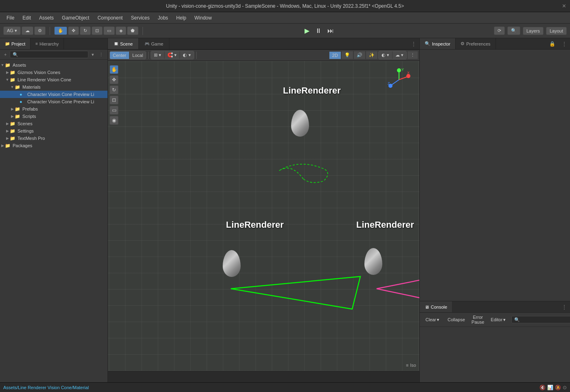 The height and width of the screenshot is (392, 570). Describe the element at coordinates (76, 18) in the screenshot. I see `menu-item-gameobject: GameObject` at that location.